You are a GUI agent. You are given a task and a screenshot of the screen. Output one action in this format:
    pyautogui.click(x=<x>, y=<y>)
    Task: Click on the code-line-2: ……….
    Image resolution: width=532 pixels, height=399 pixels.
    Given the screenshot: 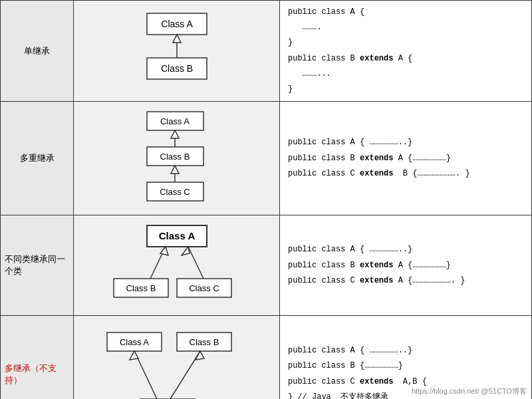 What is the action you would take?
    pyautogui.click(x=406, y=28)
    